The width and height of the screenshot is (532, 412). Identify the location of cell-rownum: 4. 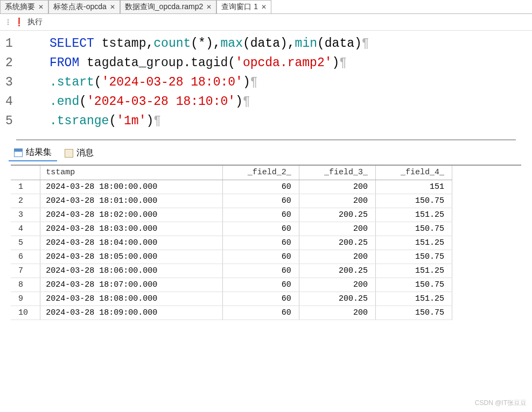
(26, 229).